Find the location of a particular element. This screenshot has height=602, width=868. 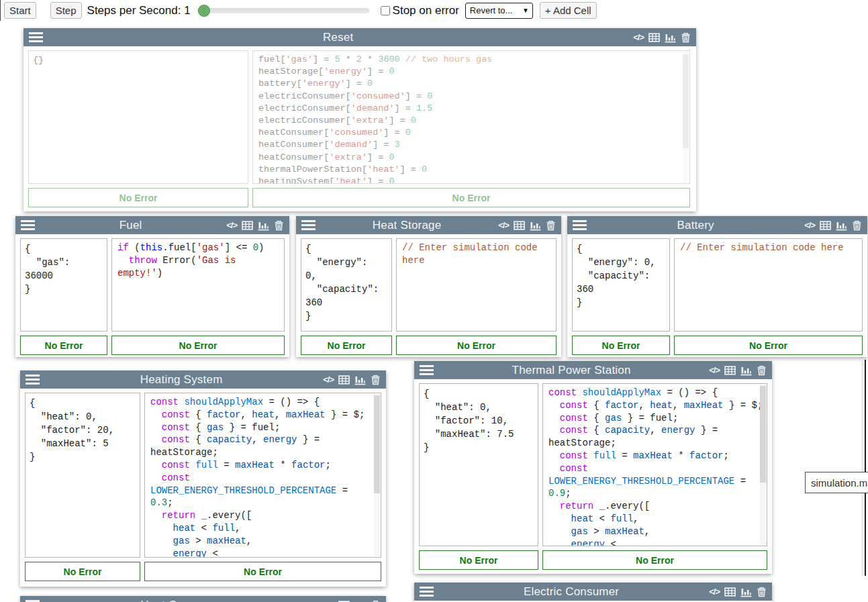

cell-electric-consumer: Electric Consumer </> is located at coordinates (593, 592).